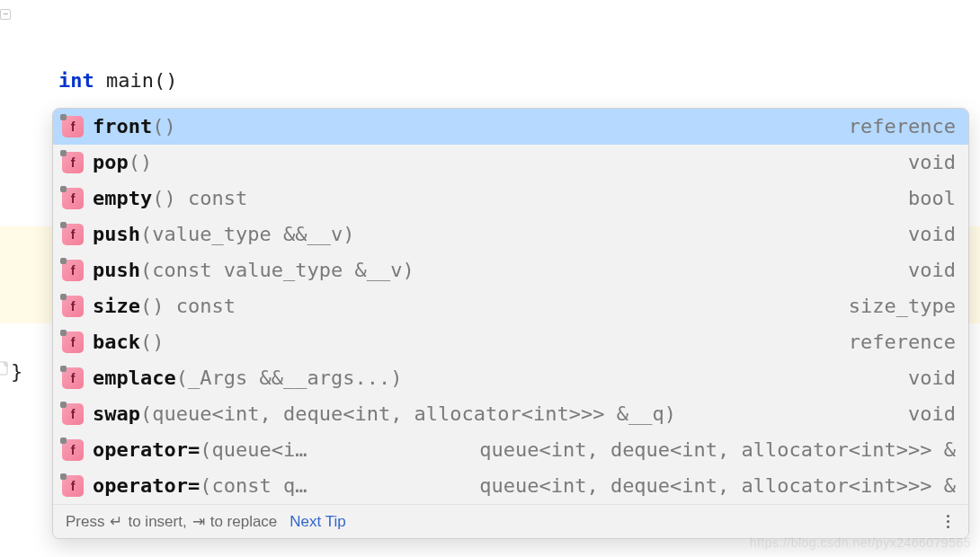  What do you see at coordinates (156, 522) in the screenshot?
I see `footer-to-insert: to insert,` at bounding box center [156, 522].